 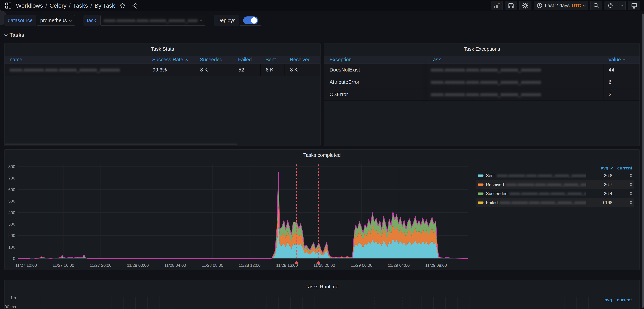 What do you see at coordinates (80, 6) in the screenshot?
I see `breadcrumb-item: Tasks` at bounding box center [80, 6].